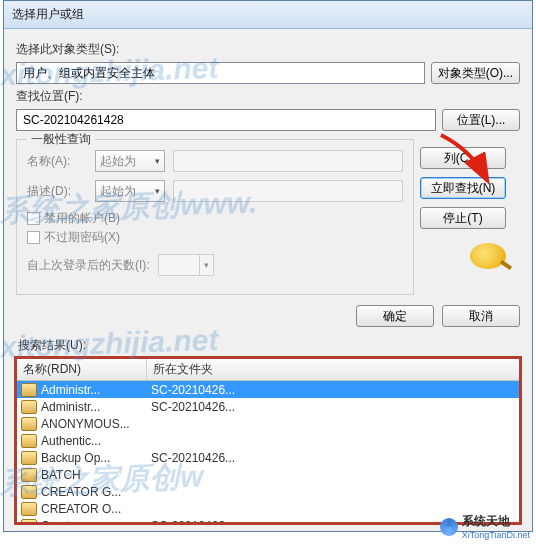 This screenshot has width=536, height=544. I want to click on days-since-logon-label: 自上次登录后的天数(I):, so click(88, 266).